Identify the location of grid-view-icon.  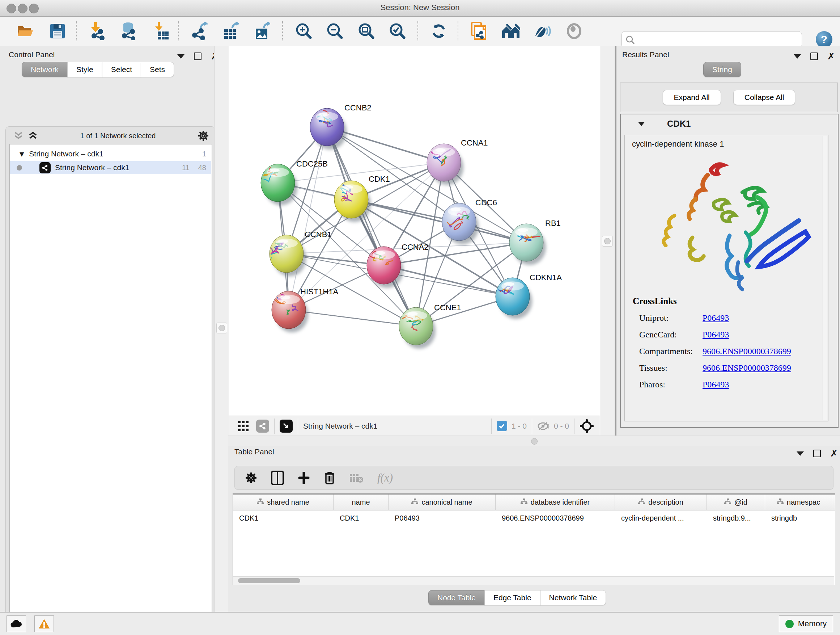
(243, 426).